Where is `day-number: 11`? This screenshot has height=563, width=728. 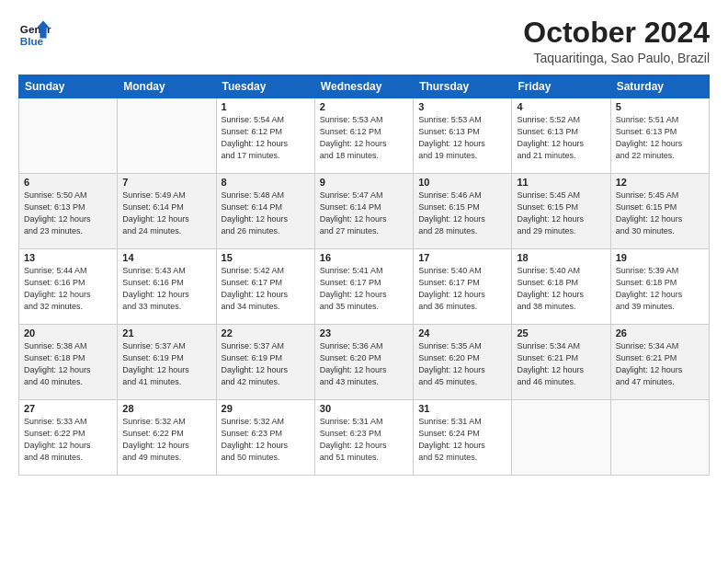
day-number: 11 is located at coordinates (561, 182).